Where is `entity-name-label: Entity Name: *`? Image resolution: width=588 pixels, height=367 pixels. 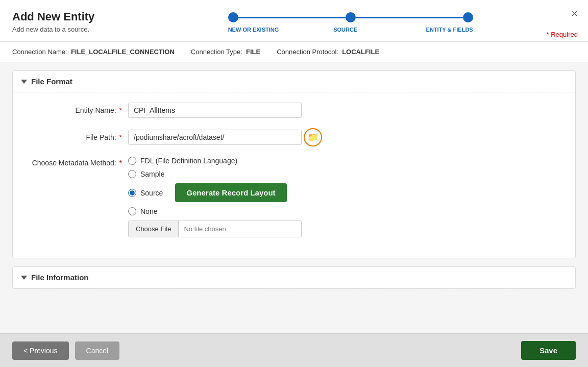
entity-name-label: Entity Name: * is located at coordinates (75, 110).